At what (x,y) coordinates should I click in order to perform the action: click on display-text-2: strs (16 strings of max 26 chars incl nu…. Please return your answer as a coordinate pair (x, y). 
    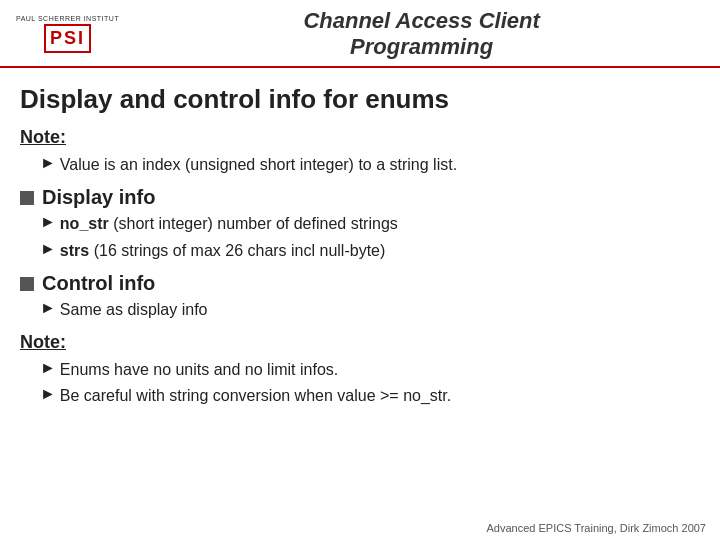
    Looking at the image, I should click on (222, 251).